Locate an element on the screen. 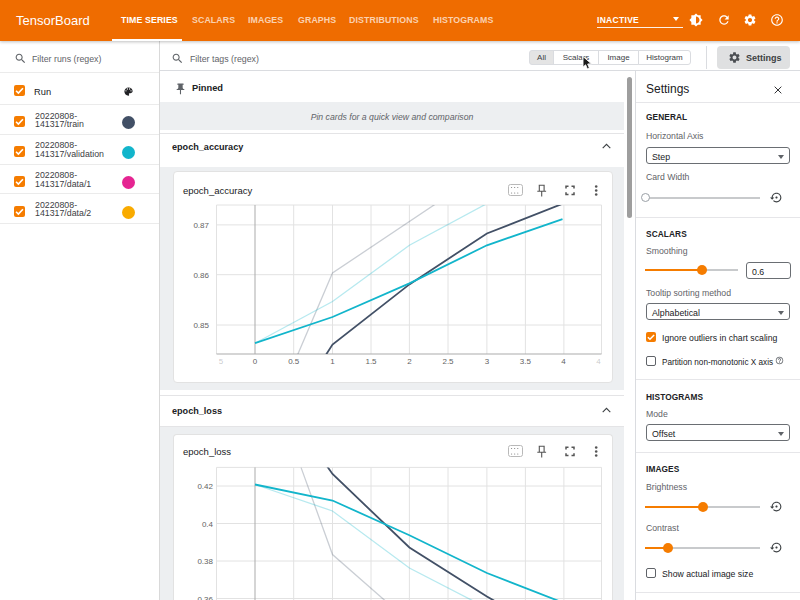 Image resolution: width=800 pixels, height=600 pixels. svg-text: 2 is located at coordinates (410, 362).